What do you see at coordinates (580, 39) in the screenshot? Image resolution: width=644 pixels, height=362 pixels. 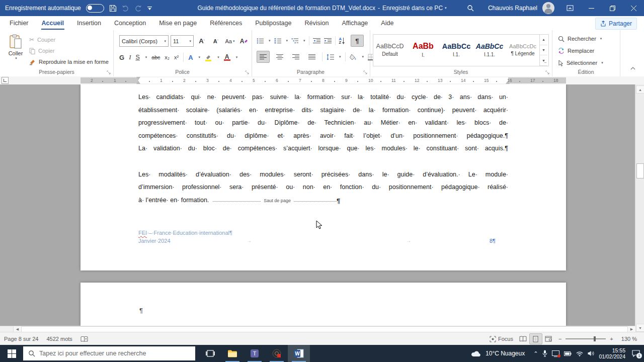 I see `find-button: Rechercher▾` at bounding box center [580, 39].